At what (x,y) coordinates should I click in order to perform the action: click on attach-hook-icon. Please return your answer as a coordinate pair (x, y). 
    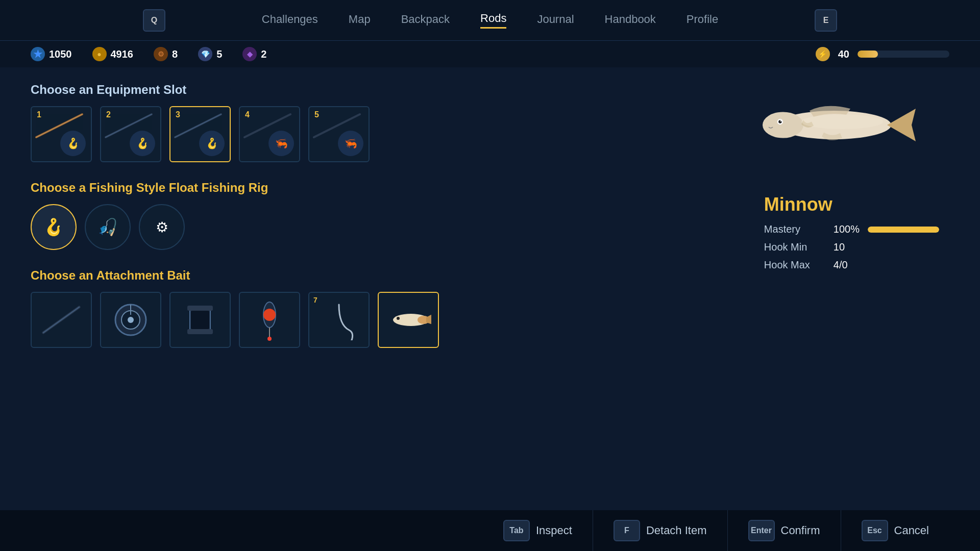
    Looking at the image, I should click on (339, 320).